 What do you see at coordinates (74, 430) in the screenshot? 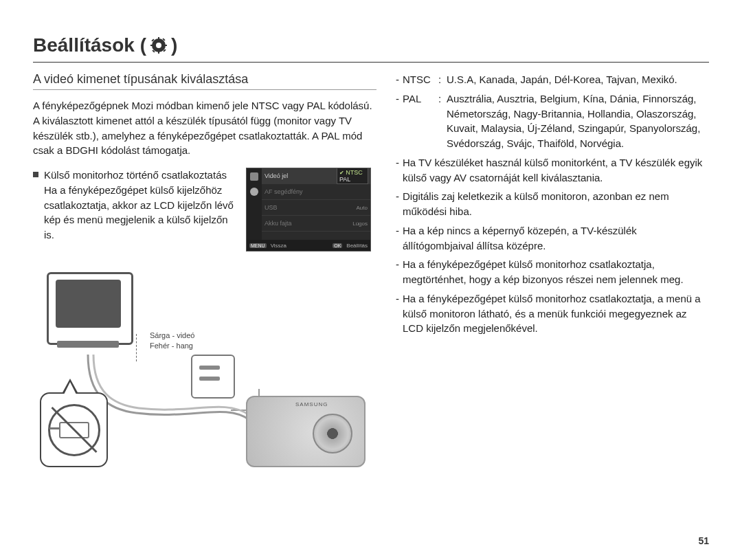
I see `prohibited-icon` at bounding box center [74, 430].